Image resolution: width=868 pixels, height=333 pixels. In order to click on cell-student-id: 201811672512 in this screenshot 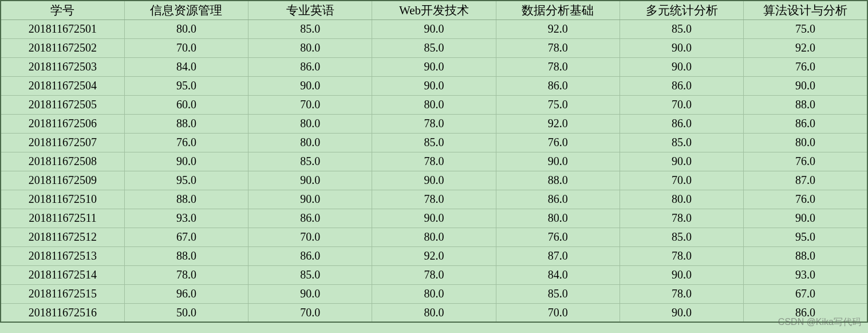, I will do `click(62, 237)`.